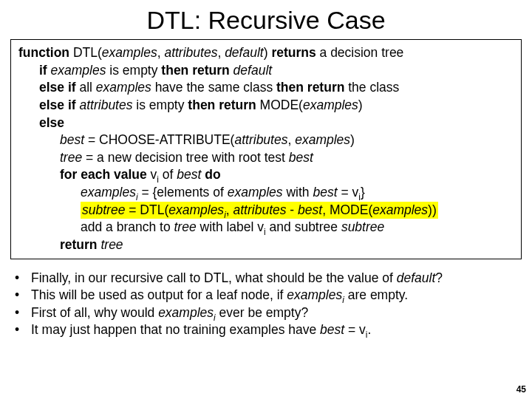 The height and width of the screenshot is (399, 532). I want to click on bullet-item: • First of all, why would examplesi ever…, so click(266, 313).